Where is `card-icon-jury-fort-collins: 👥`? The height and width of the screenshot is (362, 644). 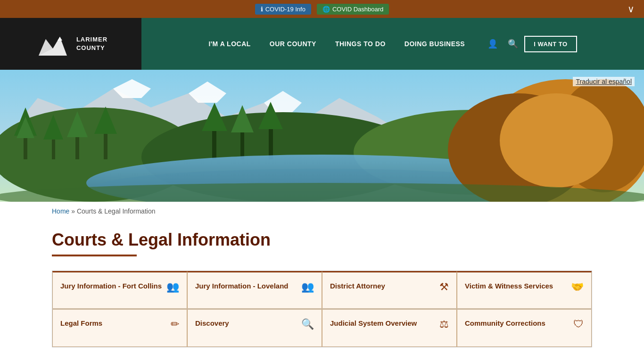
card-icon-jury-fort-collins: 👥 is located at coordinates (173, 287).